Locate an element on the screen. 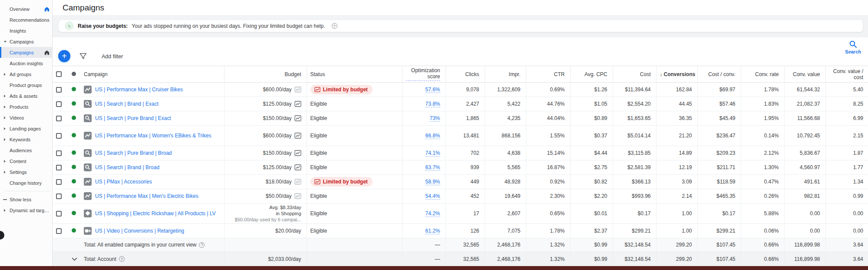 This screenshot has width=868, height=270. sidebar-item-insights: Insights is located at coordinates (26, 30).